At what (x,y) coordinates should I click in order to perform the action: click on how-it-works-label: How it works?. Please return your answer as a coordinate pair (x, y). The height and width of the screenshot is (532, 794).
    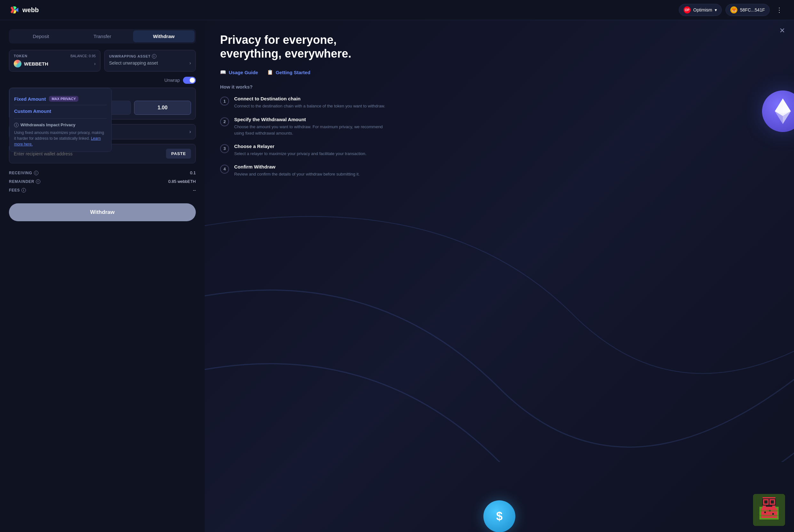
    Looking at the image, I should click on (499, 87).